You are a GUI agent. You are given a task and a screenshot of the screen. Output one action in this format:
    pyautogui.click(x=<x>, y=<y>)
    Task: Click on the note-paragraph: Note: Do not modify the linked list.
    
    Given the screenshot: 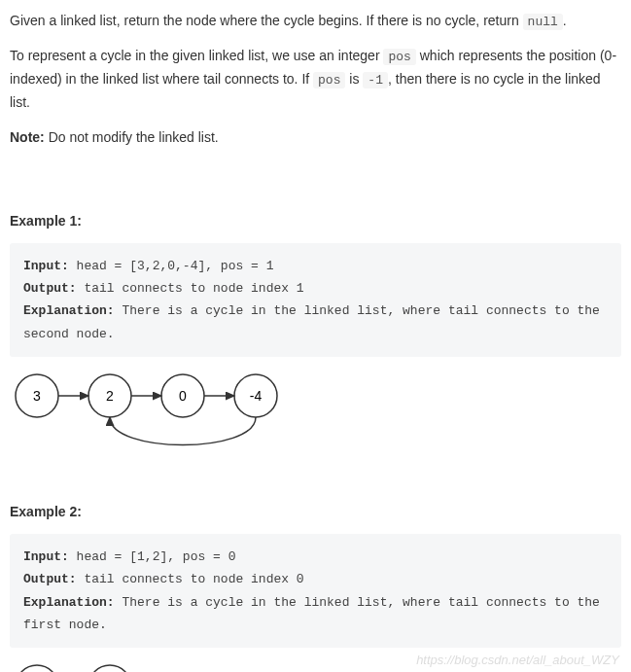 What is the action you would take?
    pyautogui.click(x=315, y=138)
    